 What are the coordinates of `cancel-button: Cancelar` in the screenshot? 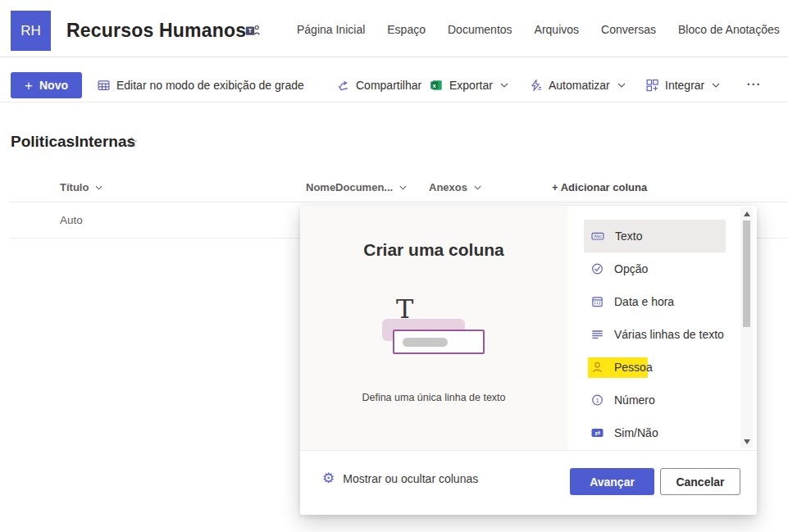 It's located at (700, 482).